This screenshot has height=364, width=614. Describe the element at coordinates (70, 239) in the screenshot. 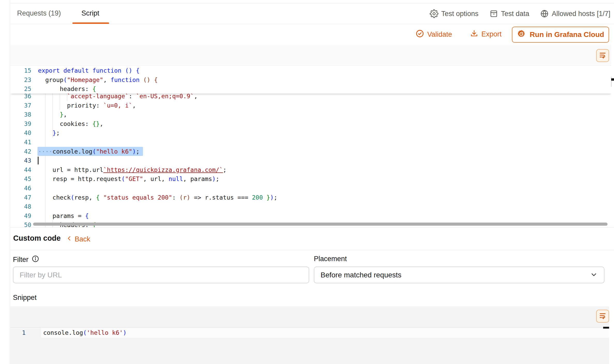

I see `chevron-left-icon` at that location.